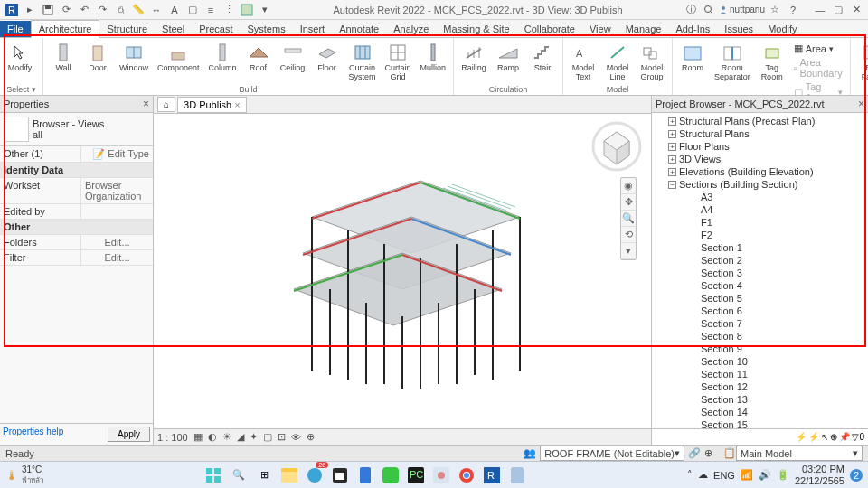 The image size is (868, 488). What do you see at coordinates (212, 105) in the screenshot?
I see `view-tab-3d: 3D Publish×` at bounding box center [212, 105].